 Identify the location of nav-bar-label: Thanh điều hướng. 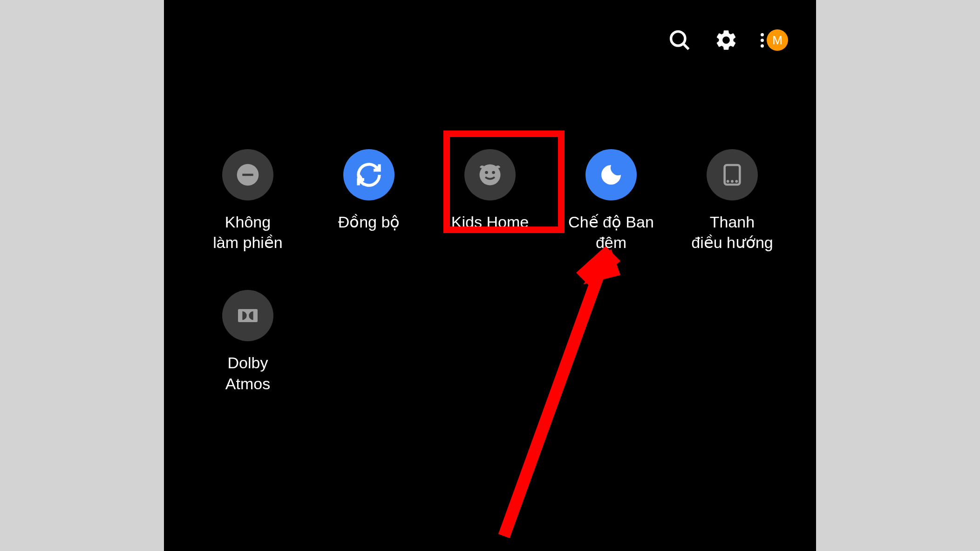
(732, 232).